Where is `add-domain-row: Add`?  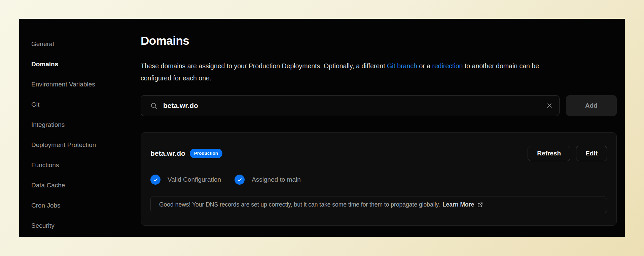
add-domain-row: Add is located at coordinates (379, 106).